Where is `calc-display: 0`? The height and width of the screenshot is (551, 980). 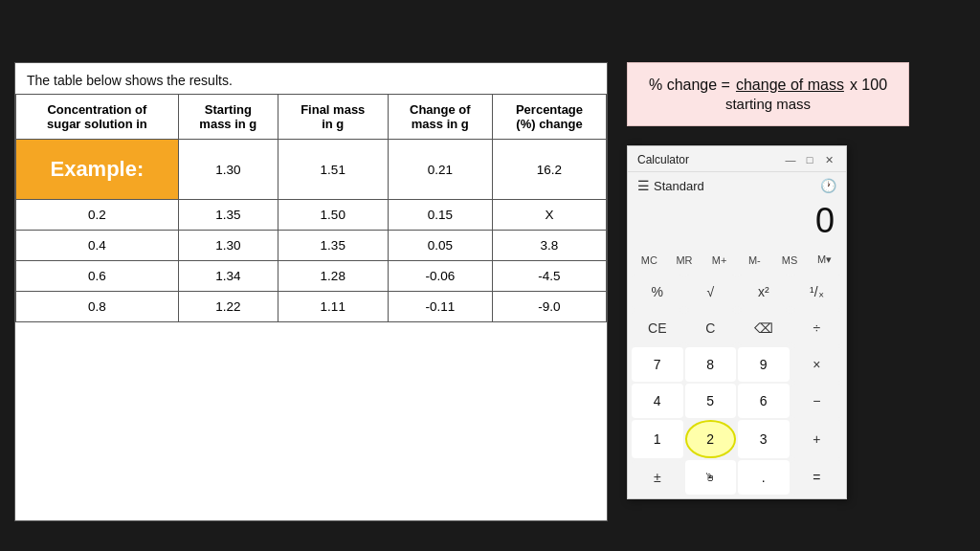
calc-display: 0 is located at coordinates (737, 223).